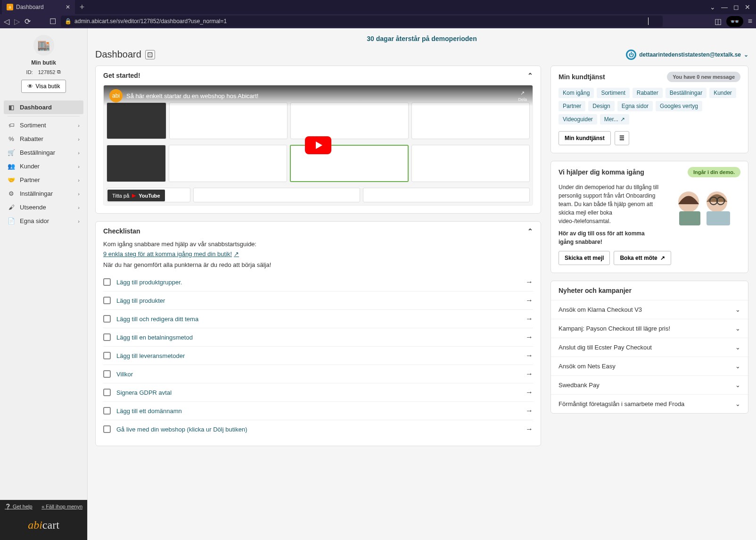 The image size is (756, 540). What do you see at coordinates (82, 8) in the screenshot?
I see `new-tab-button: +` at bounding box center [82, 8].